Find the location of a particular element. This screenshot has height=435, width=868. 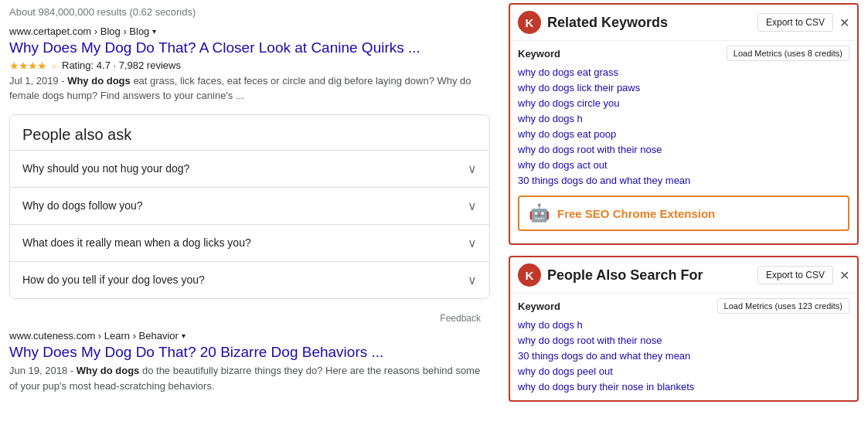

paa-chevron-1: ∨ is located at coordinates (472, 168).